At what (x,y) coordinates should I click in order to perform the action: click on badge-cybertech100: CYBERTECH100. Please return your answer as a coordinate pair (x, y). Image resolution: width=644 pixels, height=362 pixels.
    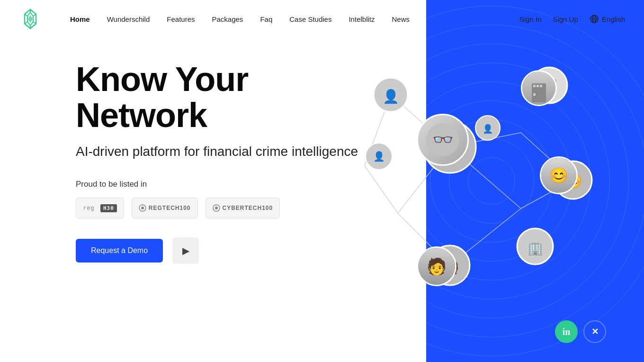
    Looking at the image, I should click on (243, 208).